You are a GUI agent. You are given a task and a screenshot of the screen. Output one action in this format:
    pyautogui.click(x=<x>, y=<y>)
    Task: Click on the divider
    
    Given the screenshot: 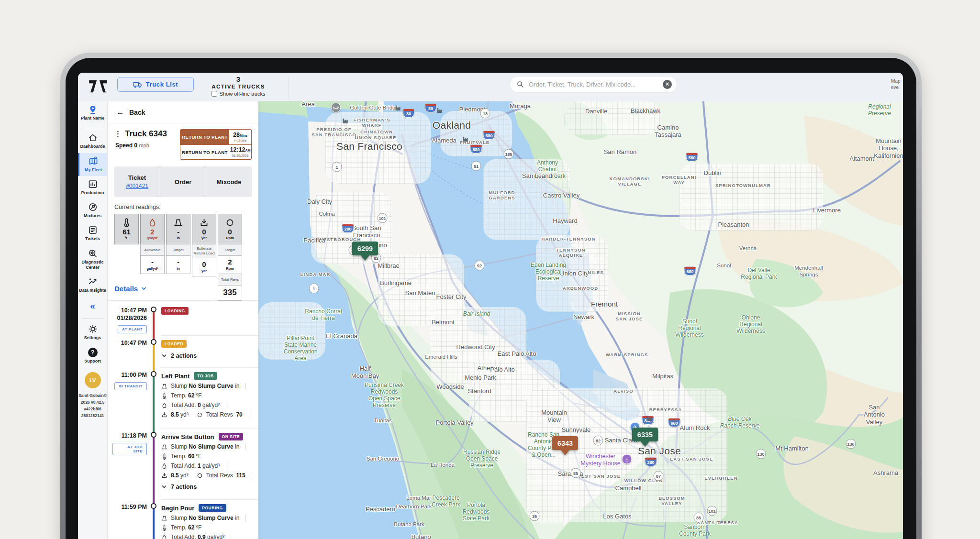 What is the action you would take?
    pyautogui.click(x=93, y=127)
    